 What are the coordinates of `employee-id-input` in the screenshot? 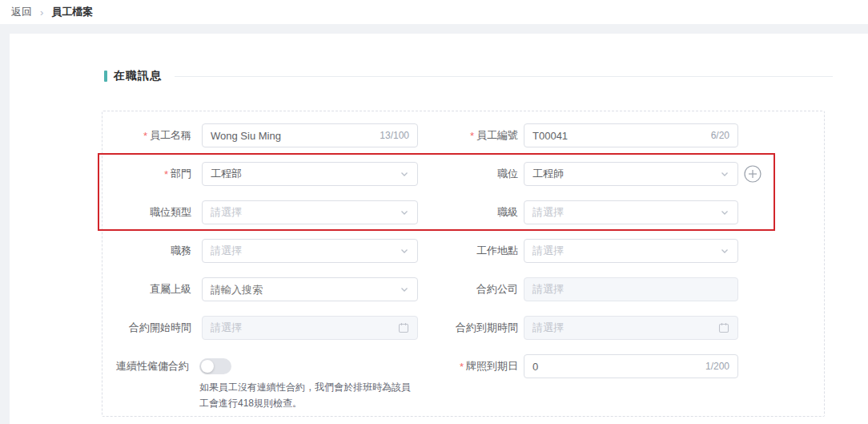 It's located at (620, 136).